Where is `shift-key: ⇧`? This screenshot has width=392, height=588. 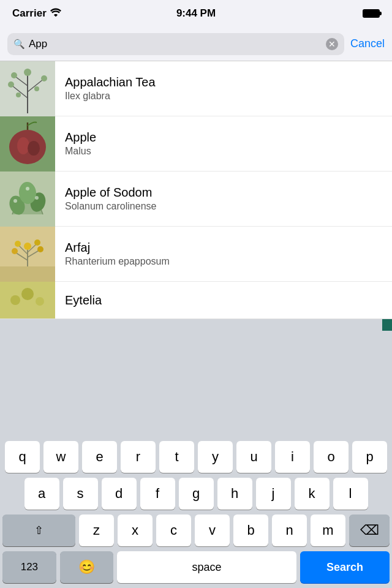 shift-key: ⇧ is located at coordinates (39, 530).